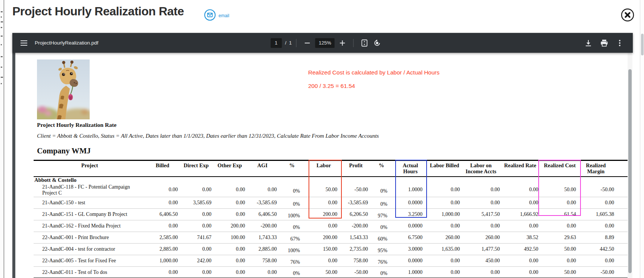 The height and width of the screenshot is (278, 644). Describe the element at coordinates (90, 261) in the screenshot. I see `project-name-cell: 22-AandC-005 - Test for Fixed Fee` at that location.